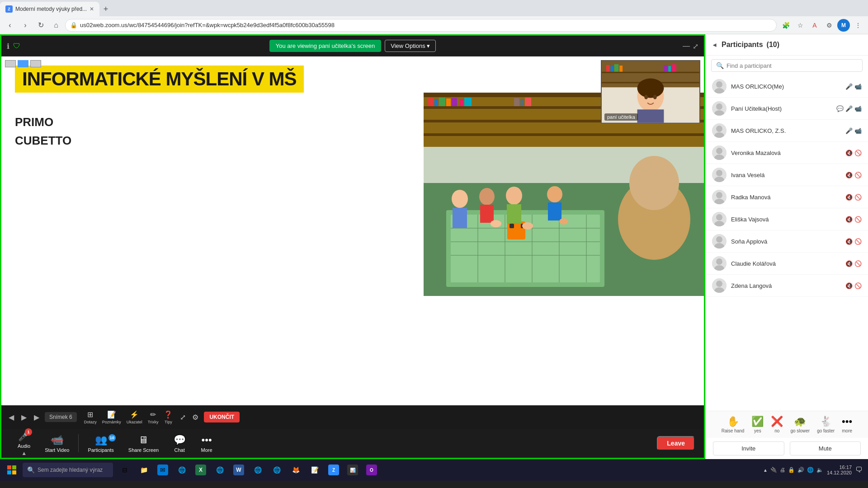  I want to click on go-slower-button: 🐢 go slower, so click(800, 425).